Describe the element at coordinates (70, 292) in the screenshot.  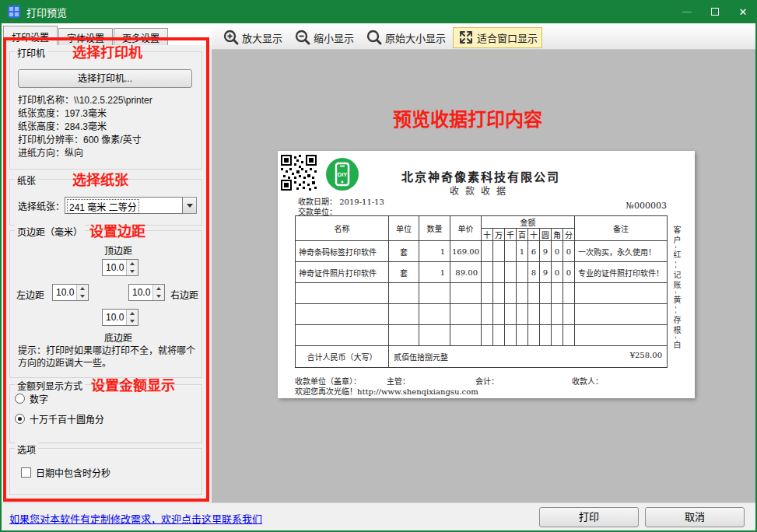
I see `left-margin-spinner: 10.0` at that location.